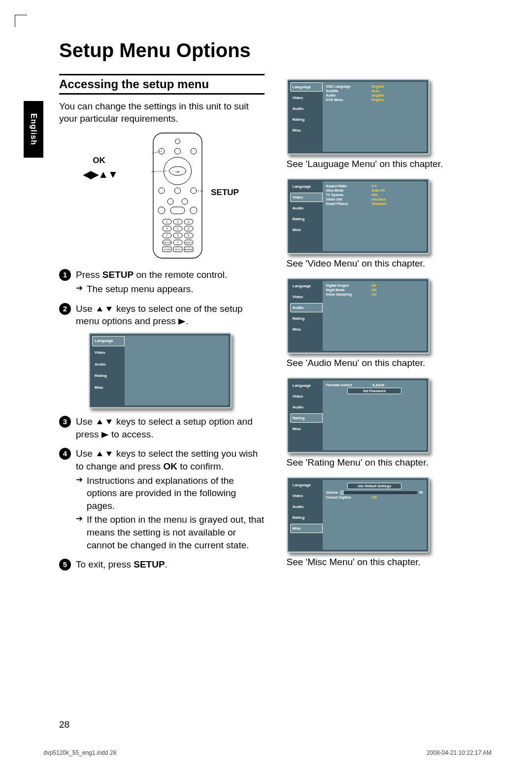  I want to click on language-tab: English, so click(33, 129).